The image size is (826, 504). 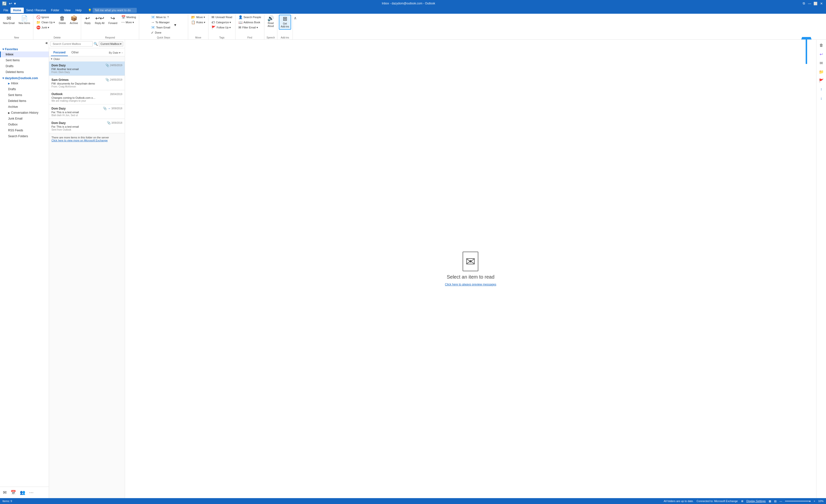 I want to click on sidebar-collapse-button: ◀, so click(x=24, y=43).